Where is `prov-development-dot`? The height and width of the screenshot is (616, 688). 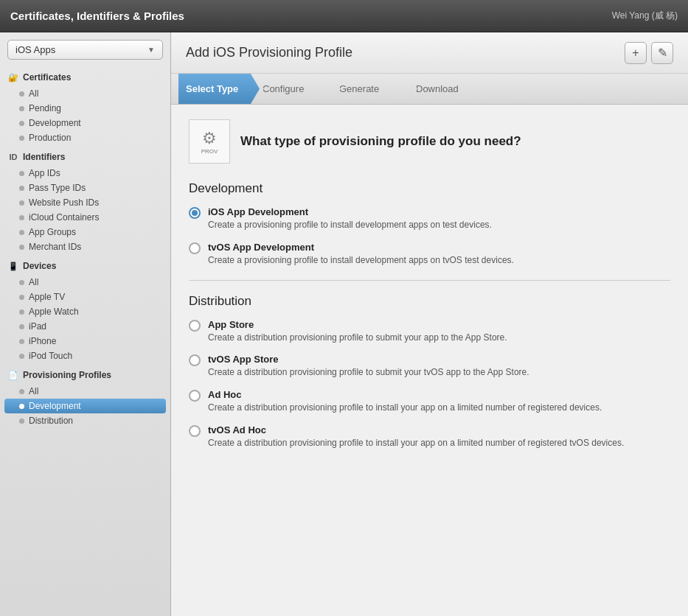 prov-development-dot is located at coordinates (22, 407).